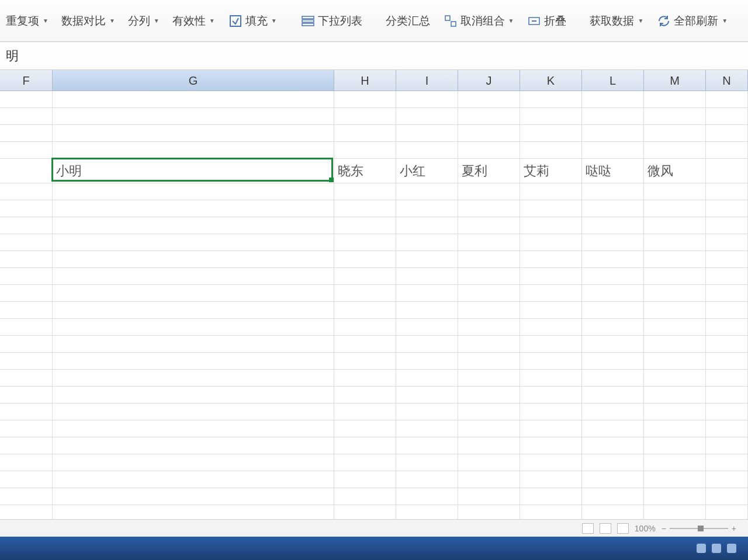 This screenshot has height=560, width=748. I want to click on button-label: 下拉列表, so click(340, 21).